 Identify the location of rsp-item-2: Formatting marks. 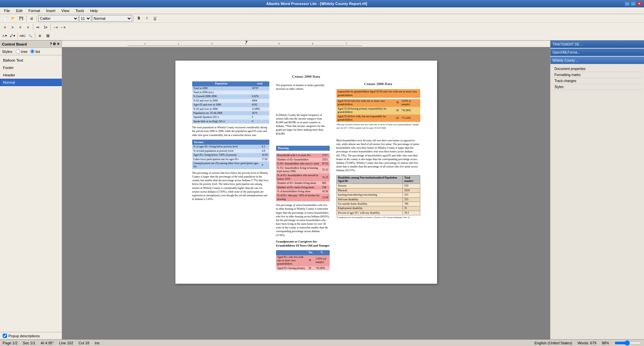
(597, 75).